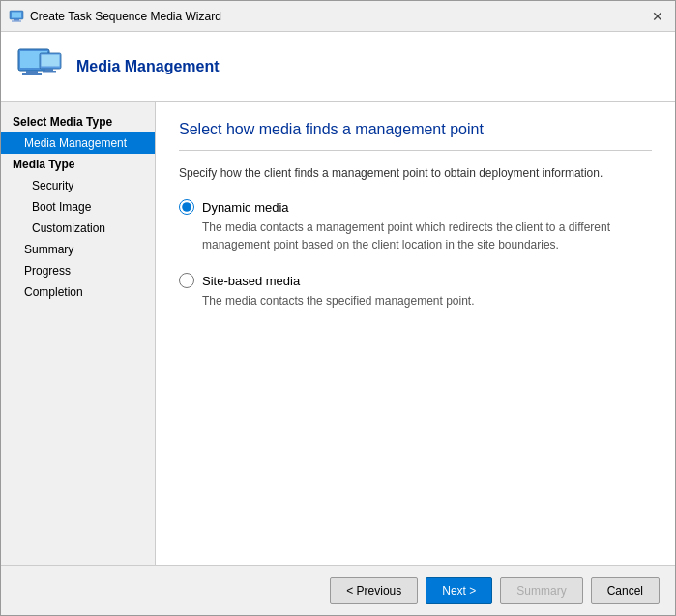 This screenshot has height=616, width=676. I want to click on header-title: Media Management, so click(148, 67).